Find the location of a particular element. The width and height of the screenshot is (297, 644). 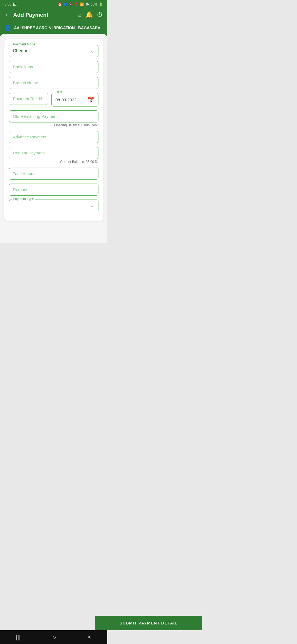

payment-mode-group: Payment Mode Cheque Cash NEFT RTGS UPI ⌄ is located at coordinates (54, 51).